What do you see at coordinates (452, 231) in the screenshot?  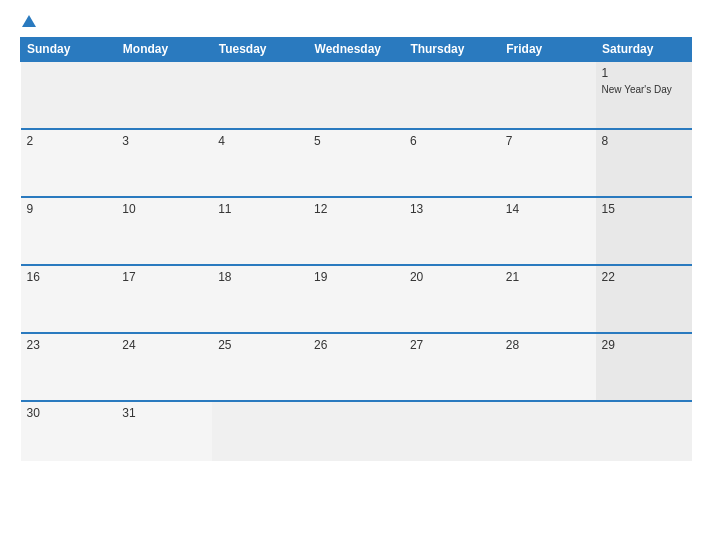 I see `calendar-cell: 13` at bounding box center [452, 231].